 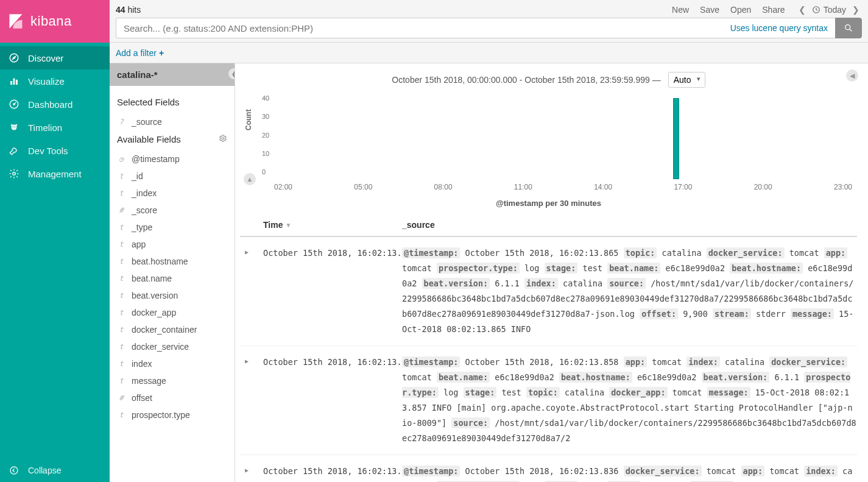 I want to click on field-beat-name: tbeat.name, so click(x=172, y=278).